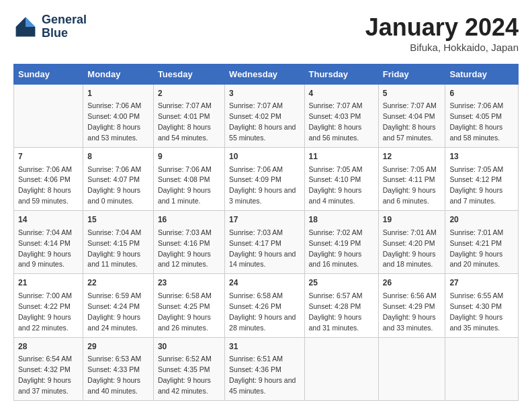  What do you see at coordinates (442, 34) in the screenshot?
I see `title-block: January 2024 Bifuka, Hokkaido, Japan` at bounding box center [442, 34].